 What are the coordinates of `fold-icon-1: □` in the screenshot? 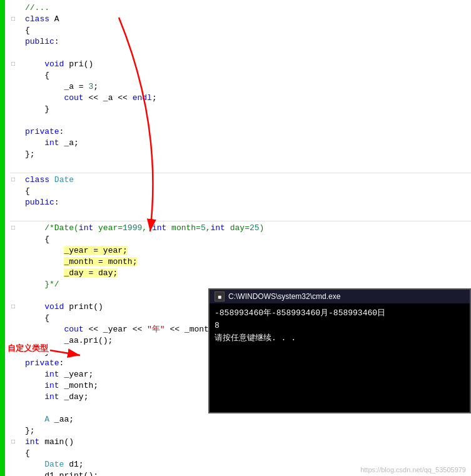 It's located at (13, 19).